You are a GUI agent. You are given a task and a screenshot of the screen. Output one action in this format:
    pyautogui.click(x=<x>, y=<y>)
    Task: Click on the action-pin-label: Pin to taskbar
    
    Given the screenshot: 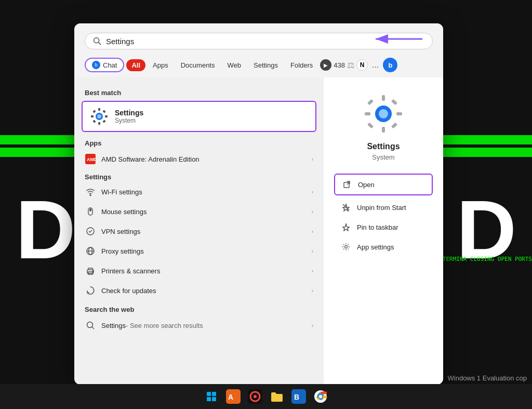 What is the action you would take?
    pyautogui.click(x=378, y=228)
    